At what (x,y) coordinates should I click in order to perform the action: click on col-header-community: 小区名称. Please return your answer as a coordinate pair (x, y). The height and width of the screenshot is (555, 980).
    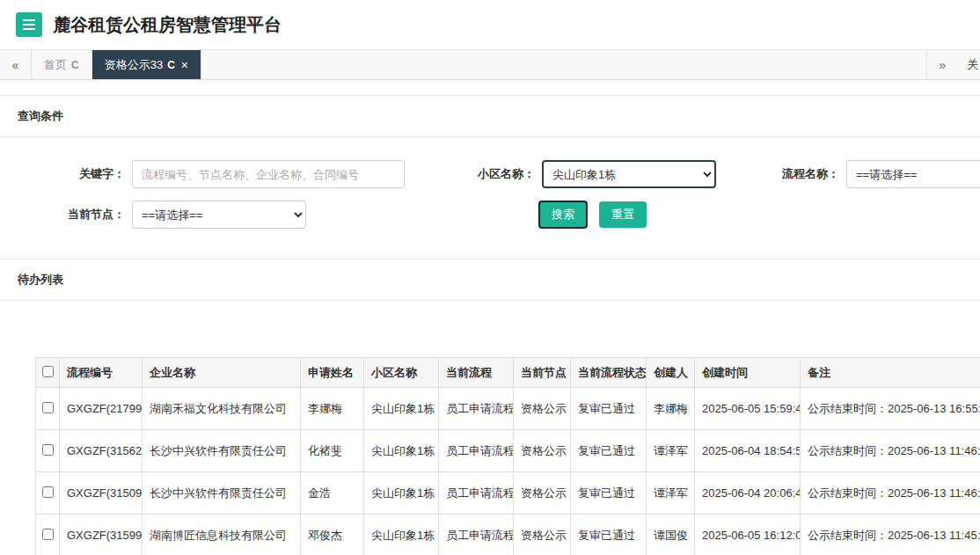
    Looking at the image, I should click on (401, 373).